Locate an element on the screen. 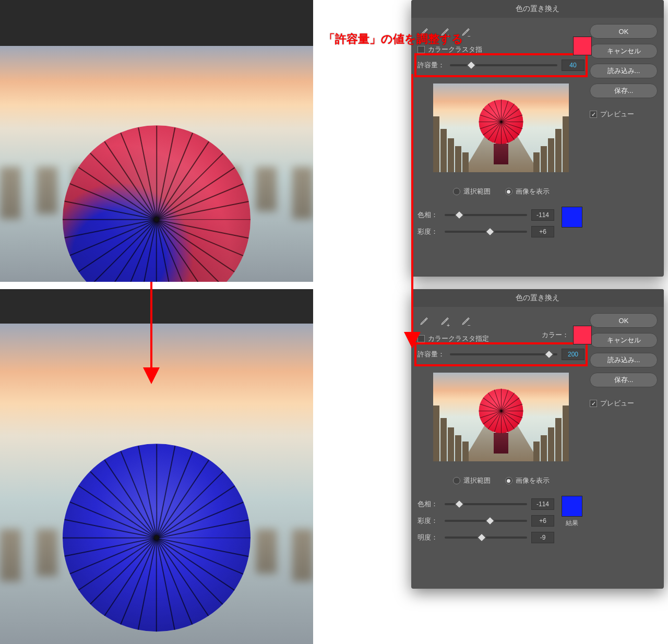 This screenshot has width=668, height=644. lightness-input: -9 is located at coordinates (543, 538).